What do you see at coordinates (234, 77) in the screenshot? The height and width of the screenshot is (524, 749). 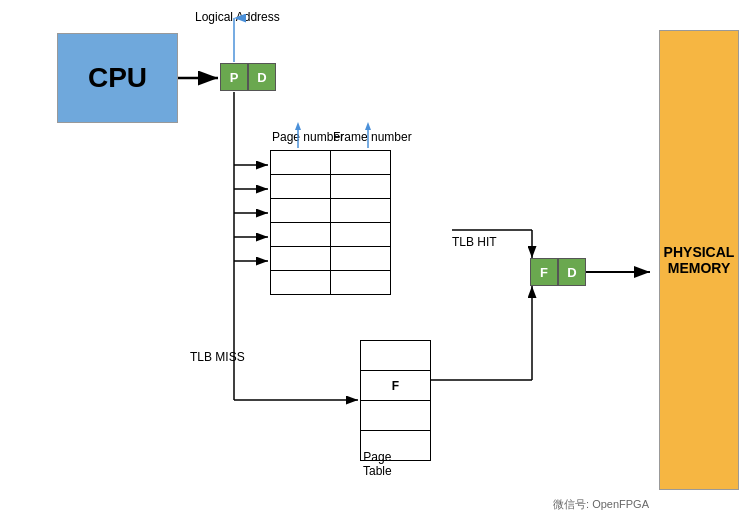 I see `p-box: P` at bounding box center [234, 77].